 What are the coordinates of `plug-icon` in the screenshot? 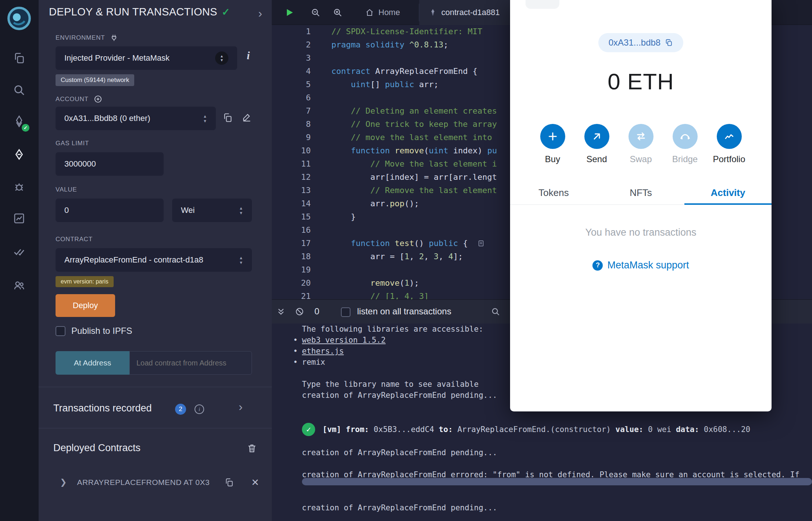 It's located at (114, 38).